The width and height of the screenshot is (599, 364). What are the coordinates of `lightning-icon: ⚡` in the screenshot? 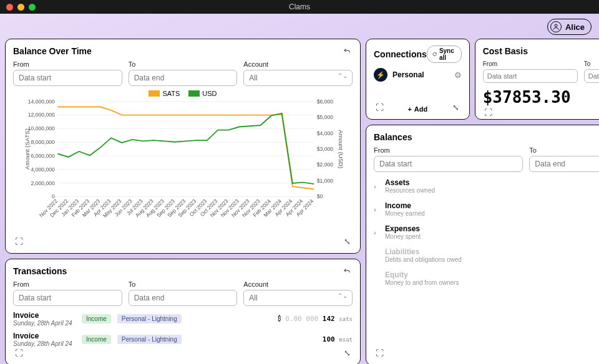 It's located at (381, 75).